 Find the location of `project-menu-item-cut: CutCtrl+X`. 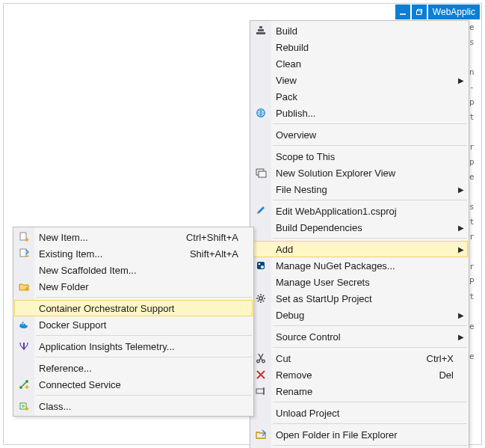

project-menu-item-cut: CutCtrl+X is located at coordinates (359, 358).